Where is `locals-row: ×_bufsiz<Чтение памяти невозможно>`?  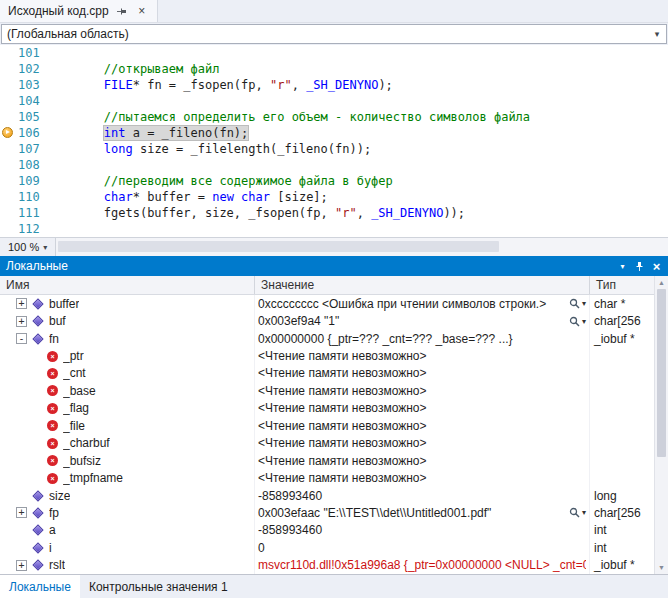
locals-row: ×_bufsiz<Чтение памяти невозможно> is located at coordinates (327, 460).